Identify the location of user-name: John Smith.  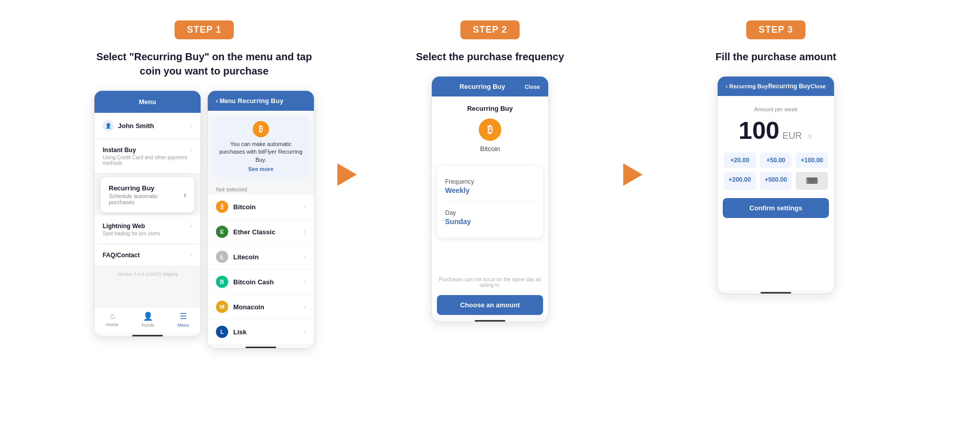
(136, 126).